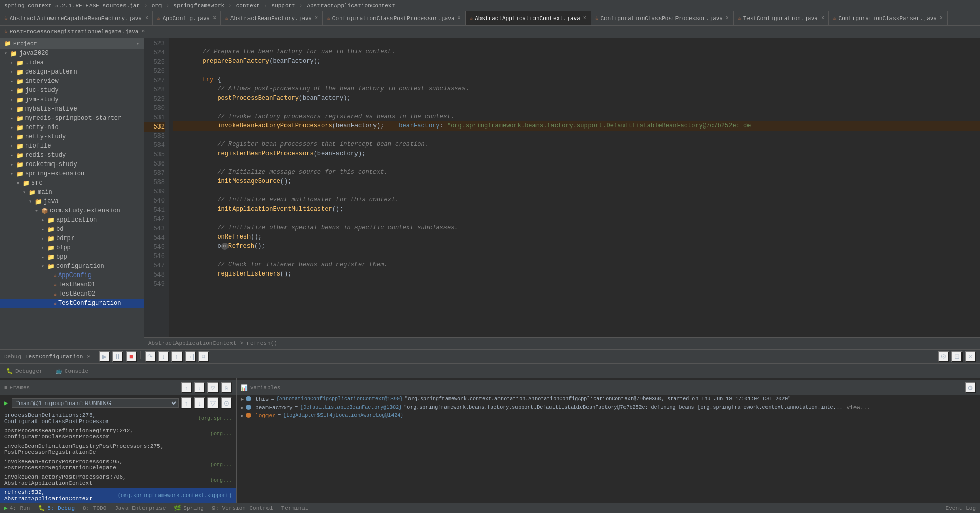 This screenshot has width=980, height=513. What do you see at coordinates (608, 416) in the screenshot?
I see `var-logger: ▶ logger = {LogAdapter$Slf4jLocationAwar…` at bounding box center [608, 416].